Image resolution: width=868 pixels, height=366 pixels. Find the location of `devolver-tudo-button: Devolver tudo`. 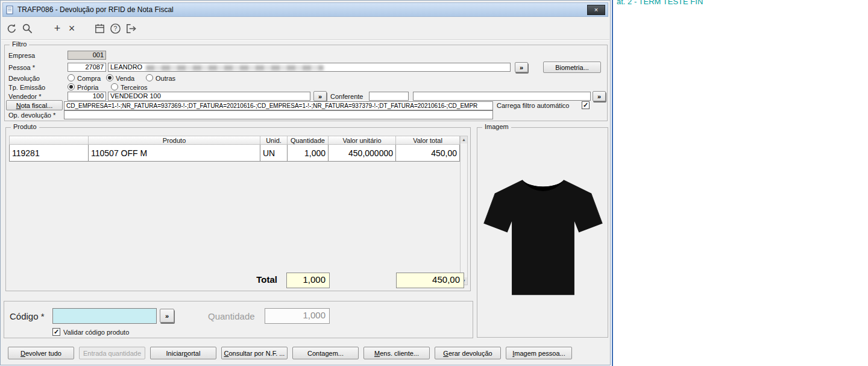

devolver-tudo-button: Devolver tudo is located at coordinates (41, 353).